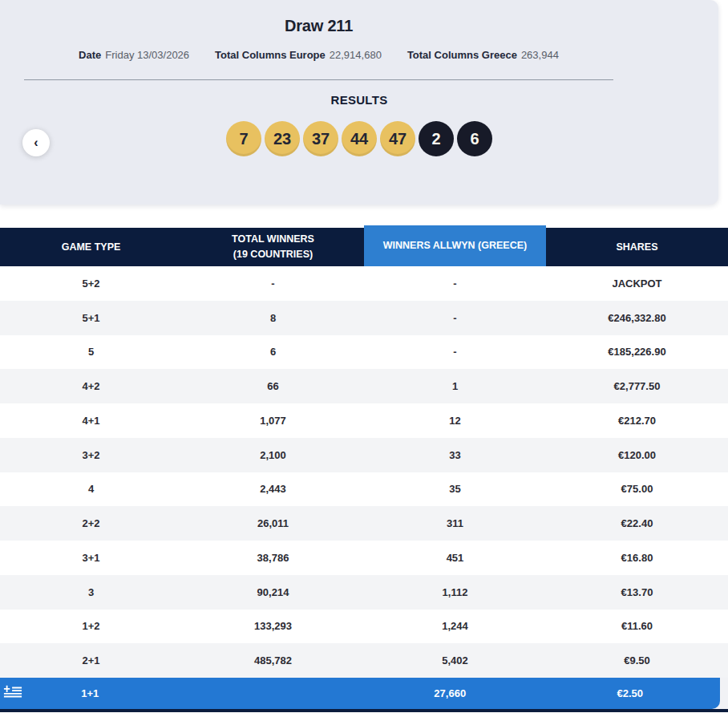 The height and width of the screenshot is (713, 728). I want to click on column-header: GAME TYPE, so click(91, 247).